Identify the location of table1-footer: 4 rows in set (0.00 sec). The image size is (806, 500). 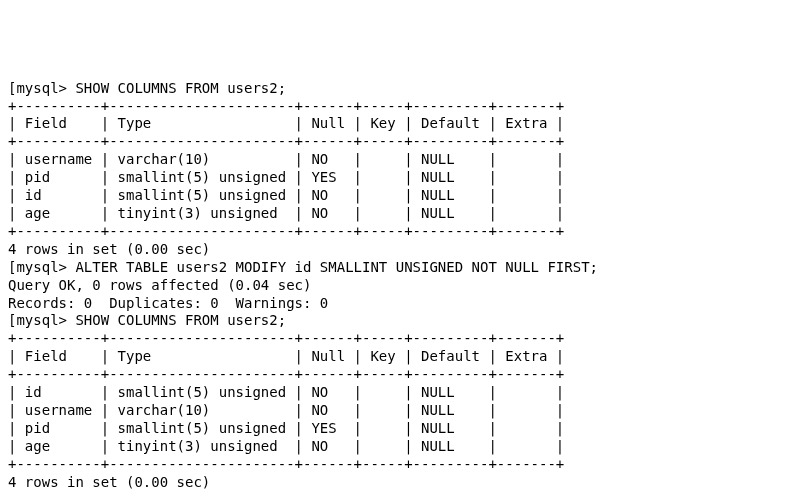
(403, 250).